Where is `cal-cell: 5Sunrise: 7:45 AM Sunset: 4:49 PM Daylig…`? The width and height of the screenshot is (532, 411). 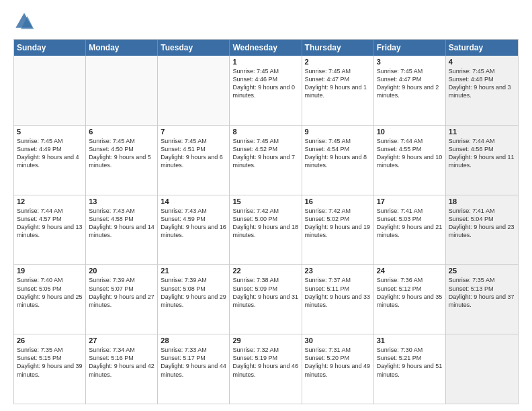 cal-cell: 5Sunrise: 7:45 AM Sunset: 4:49 PM Daylig… is located at coordinates (50, 160).